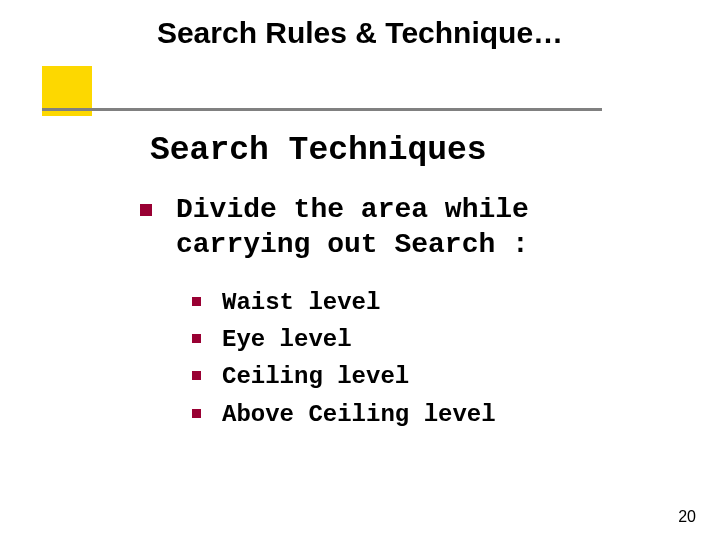 Image resolution: width=720 pixels, height=540 pixels. I want to click on list-item-text: Eye level, so click(287, 340).